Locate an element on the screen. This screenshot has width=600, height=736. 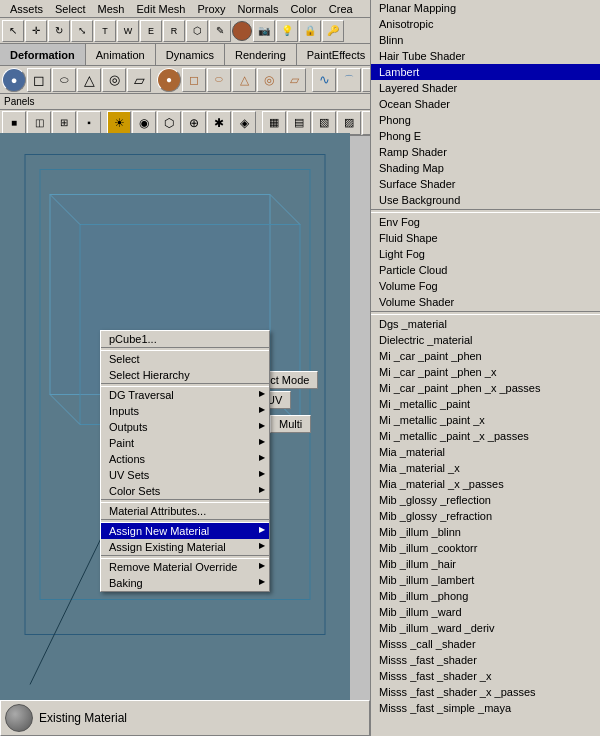
panel-btn-2: ◫ is located at coordinates (39, 123).